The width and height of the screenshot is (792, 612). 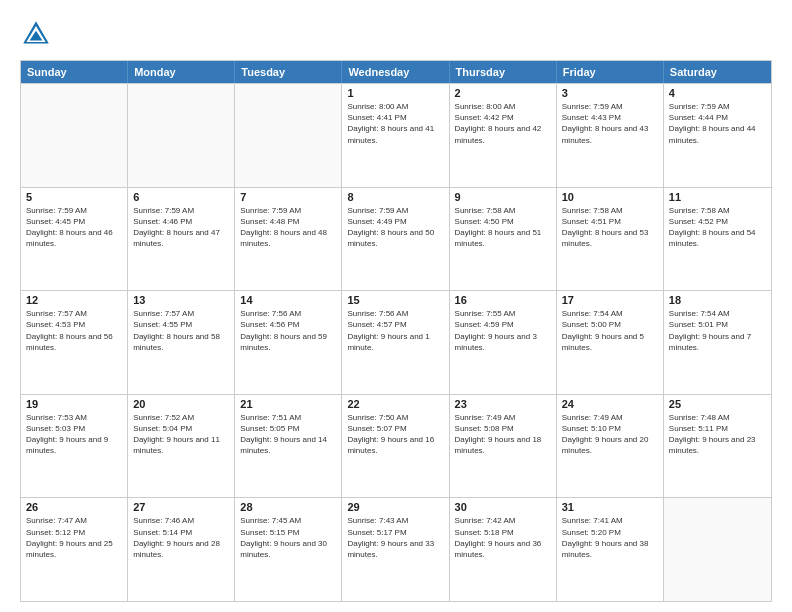 What do you see at coordinates (288, 330) in the screenshot?
I see `cell-info-text: Sunrise: 7:56 AM Sunset: 4:56 PM Dayligh…` at bounding box center [288, 330].